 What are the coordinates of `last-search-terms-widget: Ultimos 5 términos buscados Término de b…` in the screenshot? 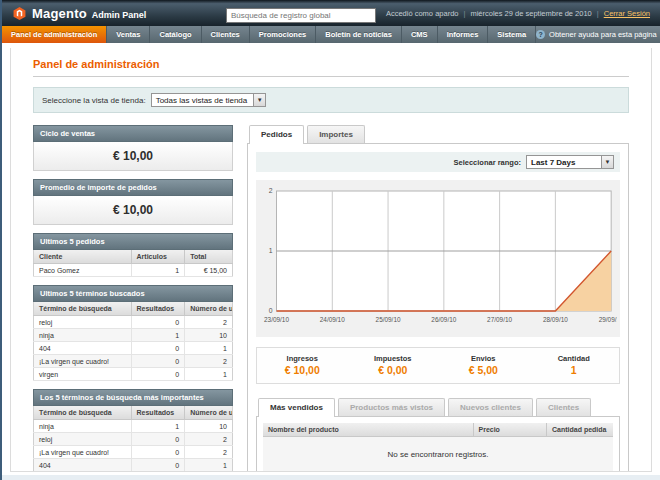 It's located at (133, 333).